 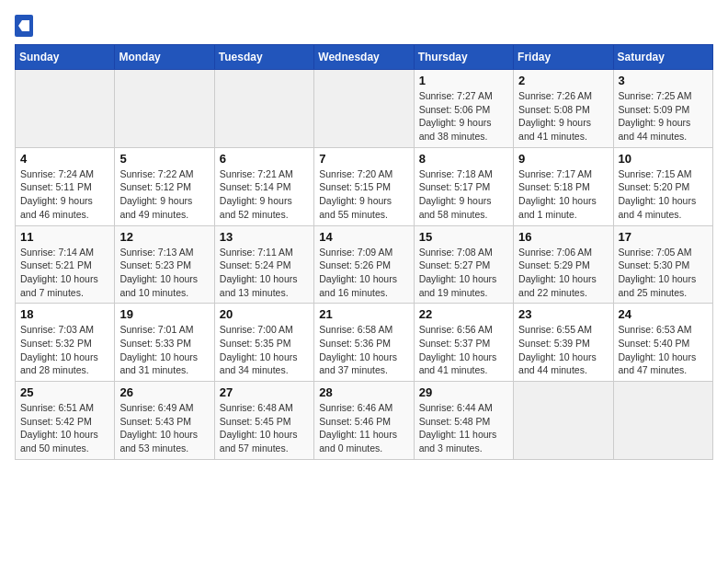 I want to click on calendar-cell: 27Sunrise: 6:48 AM Sunset: 5:45 PM Dayli…, so click(x=264, y=421).